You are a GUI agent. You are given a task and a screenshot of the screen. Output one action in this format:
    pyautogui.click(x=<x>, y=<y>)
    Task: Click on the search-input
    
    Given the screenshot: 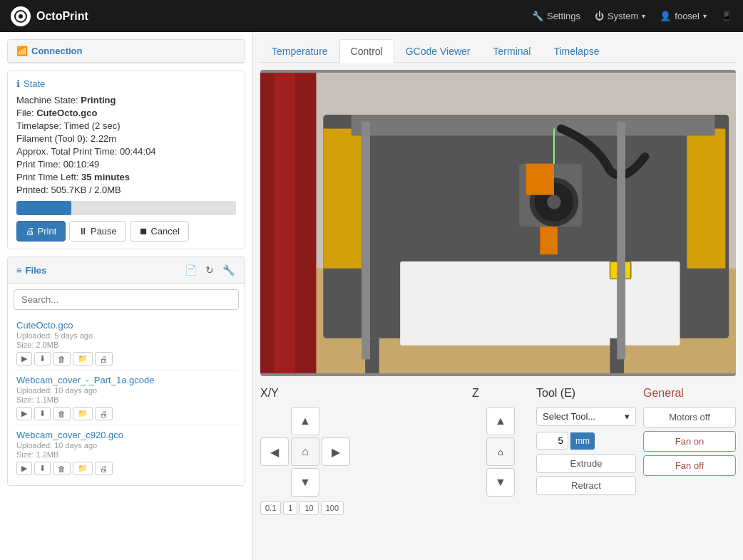 What is the action you would take?
    pyautogui.click(x=126, y=299)
    